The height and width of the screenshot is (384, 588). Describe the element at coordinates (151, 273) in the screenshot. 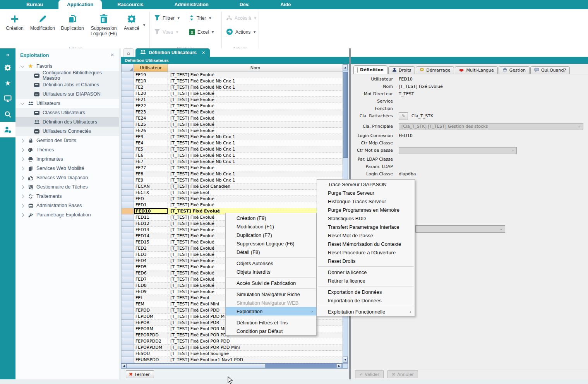

I see `cell-utilisateur: FED6` at that location.